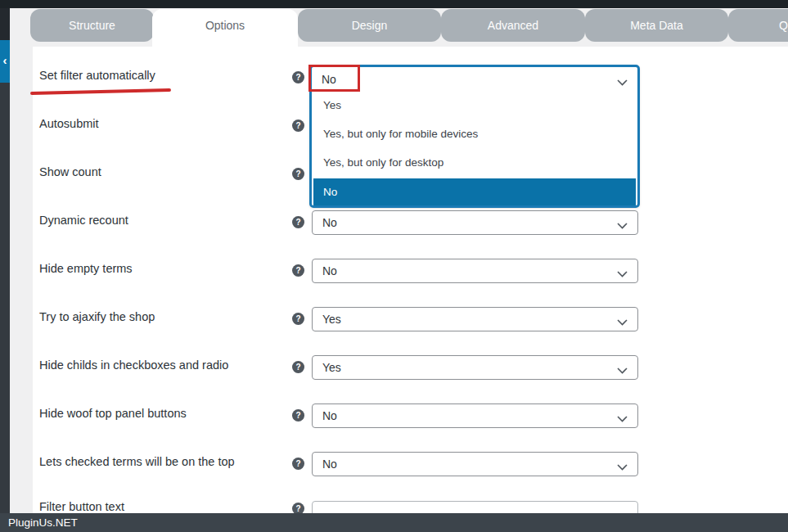 This screenshot has width=788, height=532. Describe the element at coordinates (475, 464) in the screenshot. I see `checked-terms-on-top-select: No` at that location.